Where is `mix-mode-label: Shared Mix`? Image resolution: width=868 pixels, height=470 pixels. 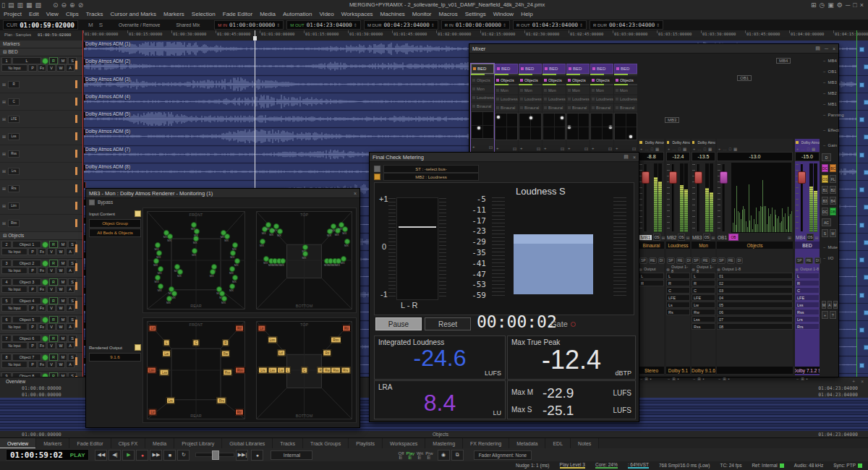 mix-mode-label: Shared Mix is located at coordinates (188, 25).